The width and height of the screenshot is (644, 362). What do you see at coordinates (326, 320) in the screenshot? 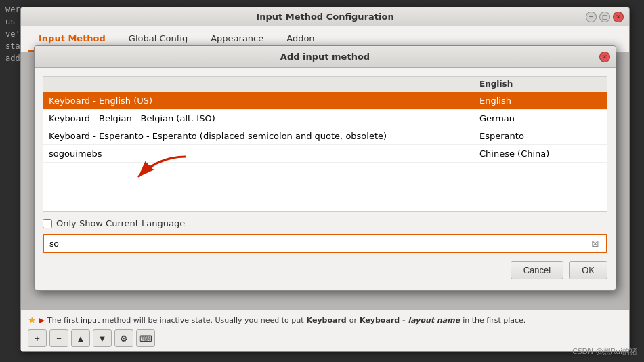
I see `hint-bold-keyboard: Keyboard` at bounding box center [326, 320].